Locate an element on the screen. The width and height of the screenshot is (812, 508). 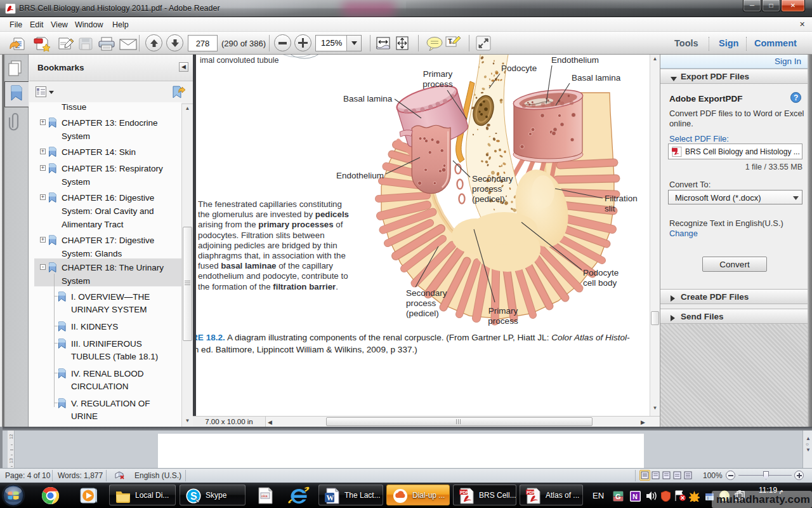
svg-text: cell body is located at coordinates (600, 283).